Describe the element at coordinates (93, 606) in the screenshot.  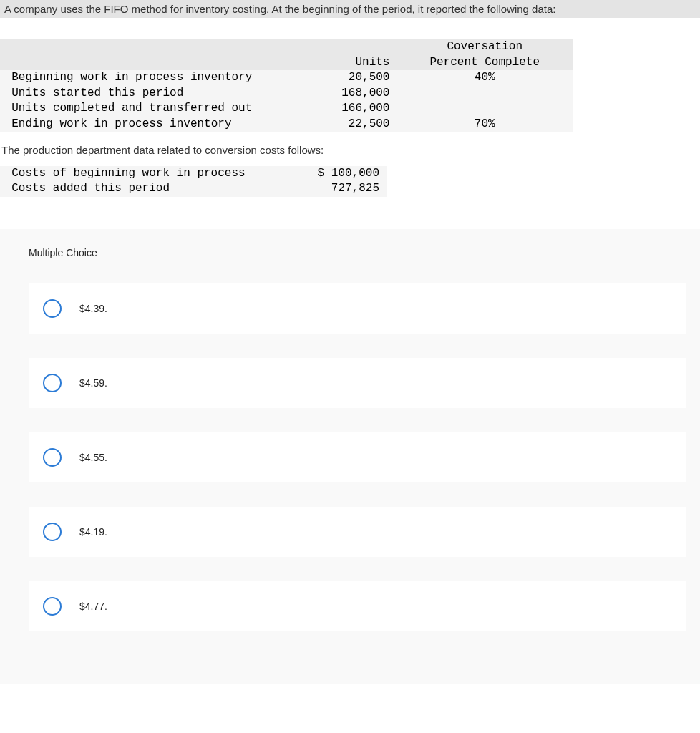
I see `option-label: $4.77.` at that location.